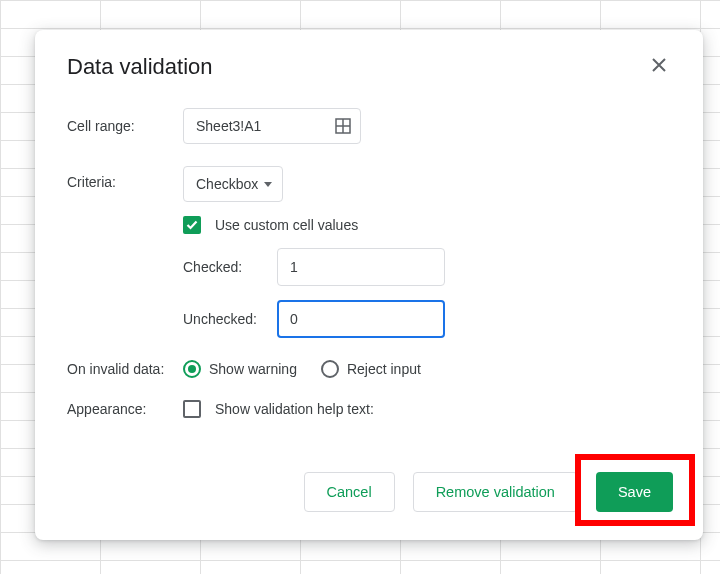 Image resolution: width=720 pixels, height=574 pixels. What do you see at coordinates (369, 409) in the screenshot?
I see `appearance-row: Appearance: Show validation help text:` at bounding box center [369, 409].